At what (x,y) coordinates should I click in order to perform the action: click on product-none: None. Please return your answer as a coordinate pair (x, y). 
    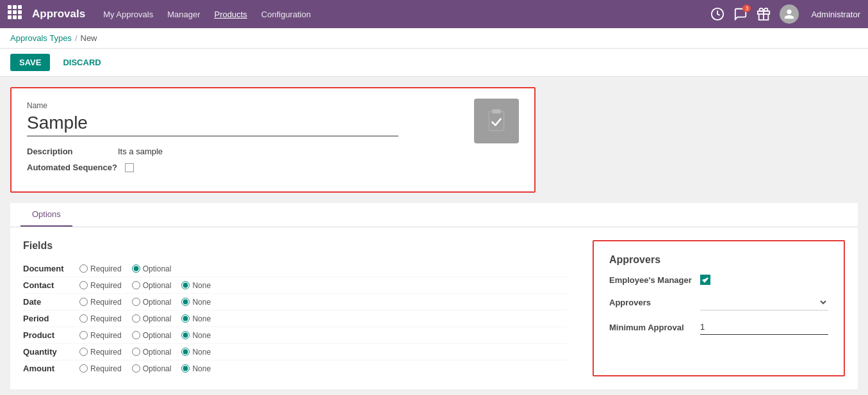
    Looking at the image, I should click on (196, 335).